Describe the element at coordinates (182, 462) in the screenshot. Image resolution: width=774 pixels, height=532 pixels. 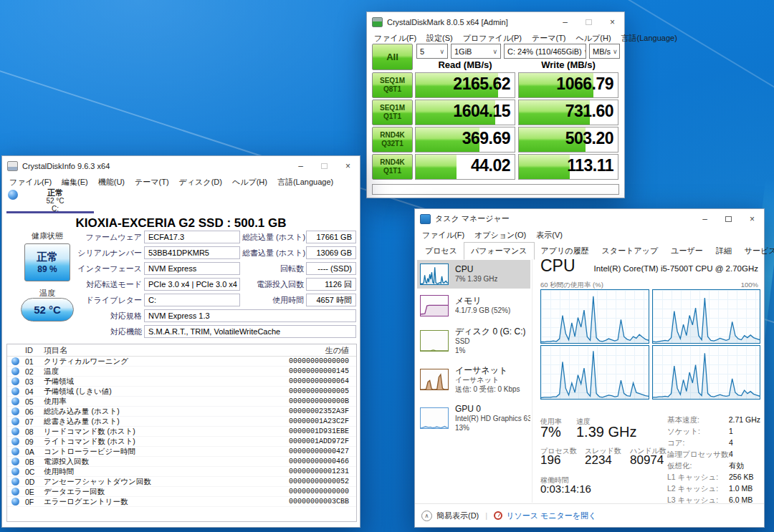
I see `smart-row: 0B電源投入回数00000000000466` at that location.